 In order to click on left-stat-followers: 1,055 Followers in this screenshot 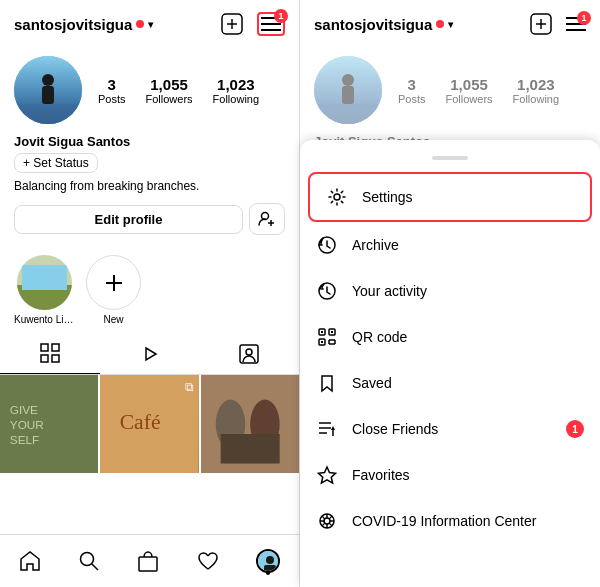, I will do `click(170, 90)`.